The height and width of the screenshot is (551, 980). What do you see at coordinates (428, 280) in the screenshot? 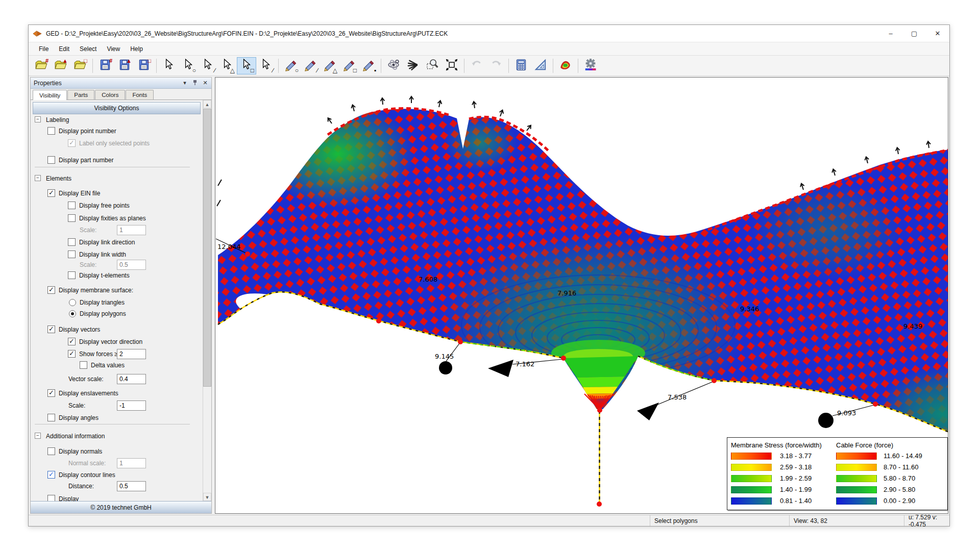
I see `force-label: 7.608` at bounding box center [428, 280].